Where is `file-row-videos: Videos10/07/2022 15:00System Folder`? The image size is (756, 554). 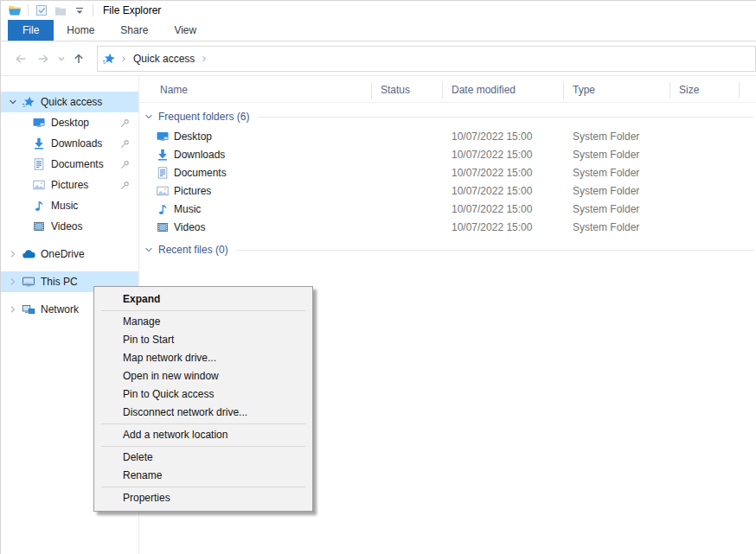 file-row-videos: Videos10/07/2022 15:00System Folder is located at coordinates (448, 226).